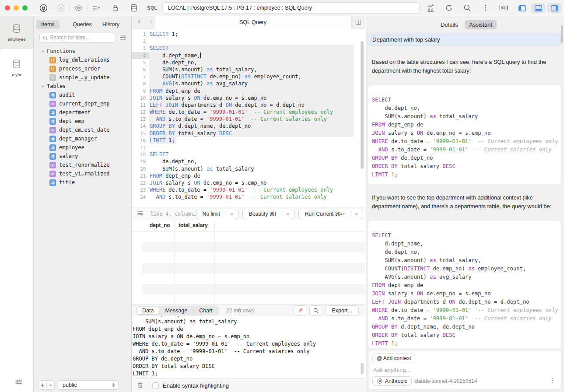  What do you see at coordinates (82, 147) in the screenshot?
I see `tree-item: employee` at bounding box center [82, 147].